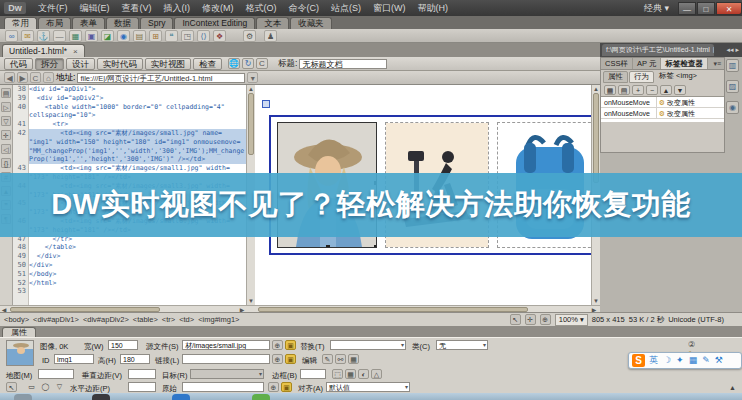  Describe the element at coordinates (76, 36) in the screenshot. I see `toolbar-icon: ▦` at that location.